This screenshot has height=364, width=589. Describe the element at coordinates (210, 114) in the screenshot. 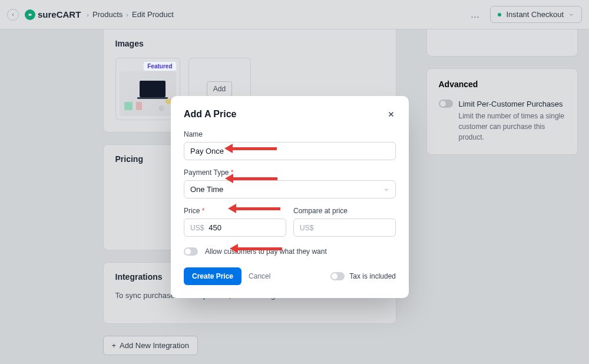

I see `modal-title: Add A Price` at that location.